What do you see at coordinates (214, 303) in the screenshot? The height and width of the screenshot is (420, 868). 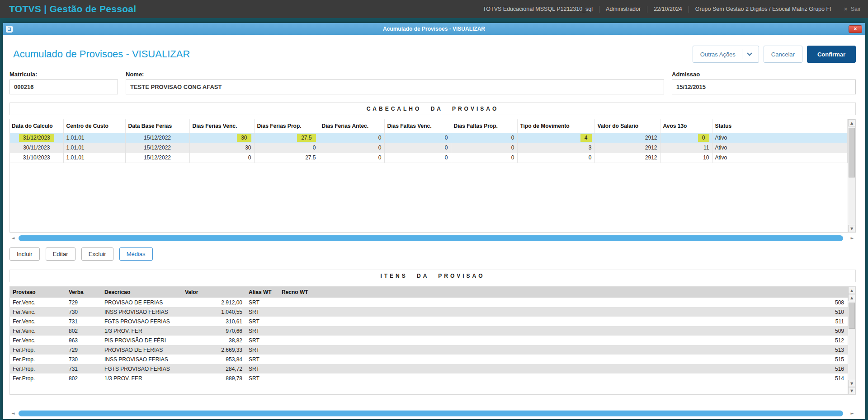 I see `items-grid-cell: 2.912,00` at bounding box center [214, 303].